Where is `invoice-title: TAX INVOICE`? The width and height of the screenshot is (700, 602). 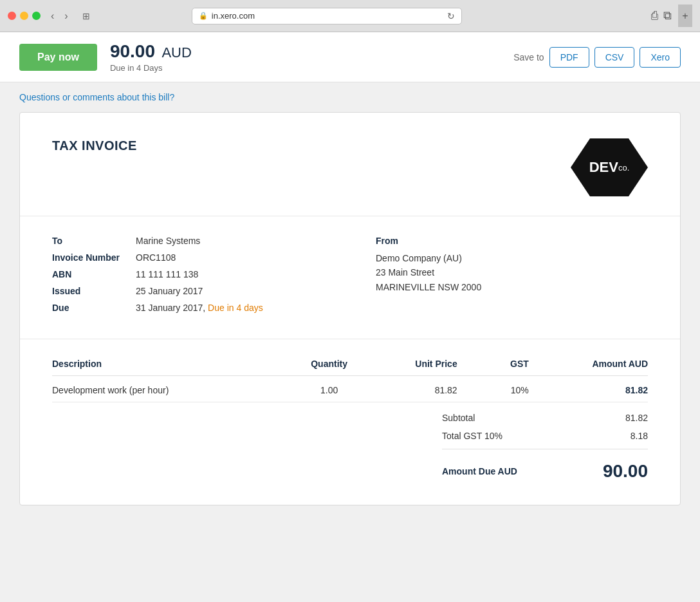
invoice-title: TAX INVOICE is located at coordinates (95, 146).